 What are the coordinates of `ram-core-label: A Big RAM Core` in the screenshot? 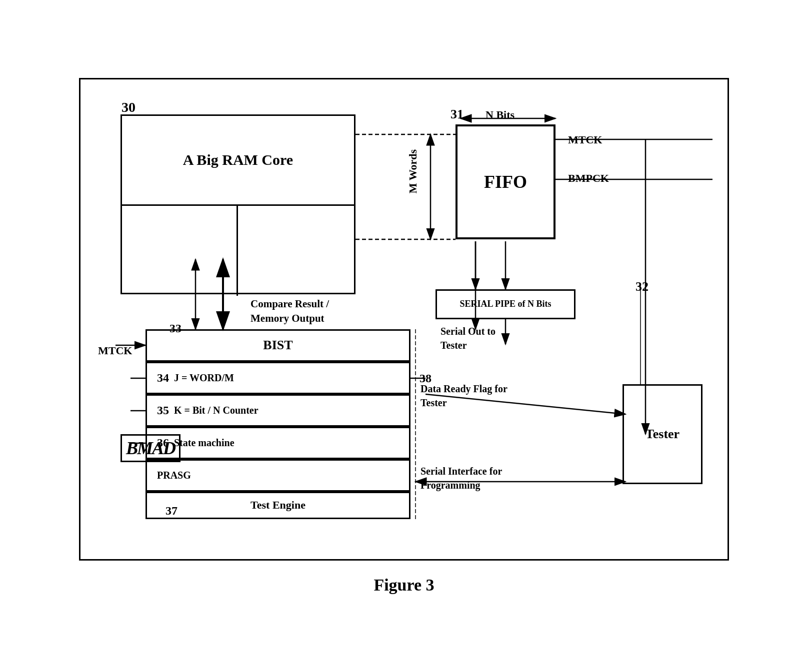 It's located at (238, 160).